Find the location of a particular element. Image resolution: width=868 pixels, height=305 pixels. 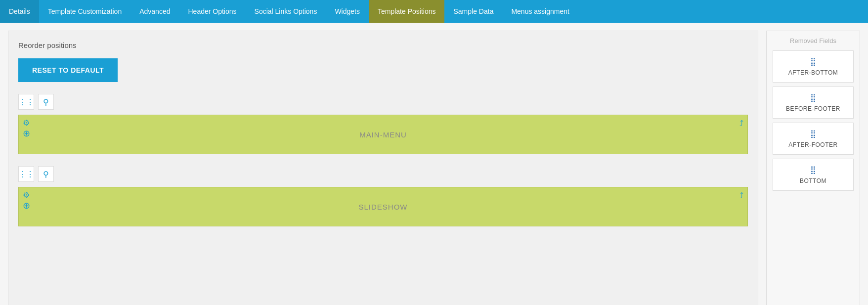

removed-fields-title: Removed Fields is located at coordinates (813, 41).